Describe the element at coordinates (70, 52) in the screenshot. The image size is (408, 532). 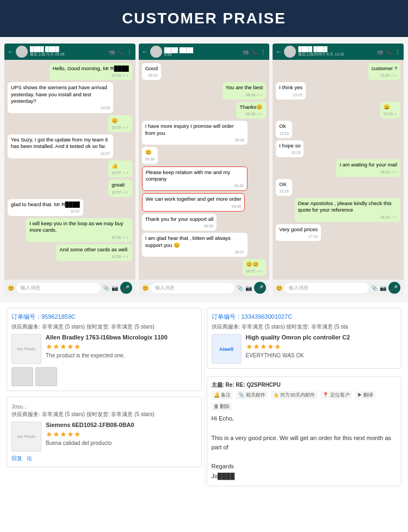
I see `chat-header-1: ← ████ ████ 最后上线:今天 09:28 📹 📞 ⋮` at that location.